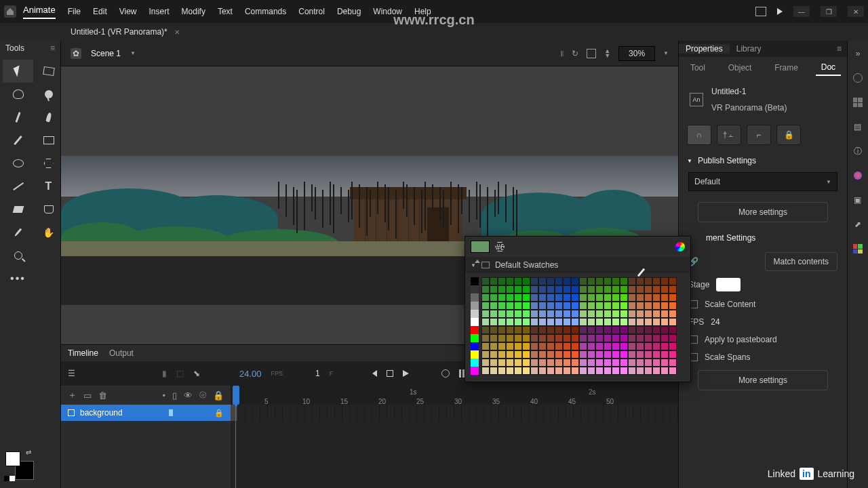 This screenshot has width=868, height=488. Describe the element at coordinates (858, 78) in the screenshot. I see `assets-icon` at that location.